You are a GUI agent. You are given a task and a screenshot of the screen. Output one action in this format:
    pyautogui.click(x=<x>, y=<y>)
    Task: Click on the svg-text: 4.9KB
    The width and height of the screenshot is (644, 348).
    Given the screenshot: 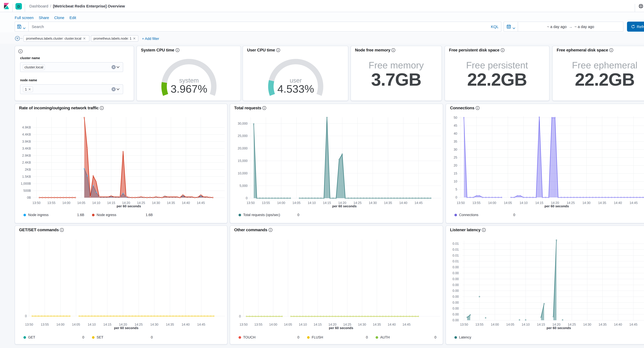 What is the action you would take?
    pyautogui.click(x=26, y=127)
    